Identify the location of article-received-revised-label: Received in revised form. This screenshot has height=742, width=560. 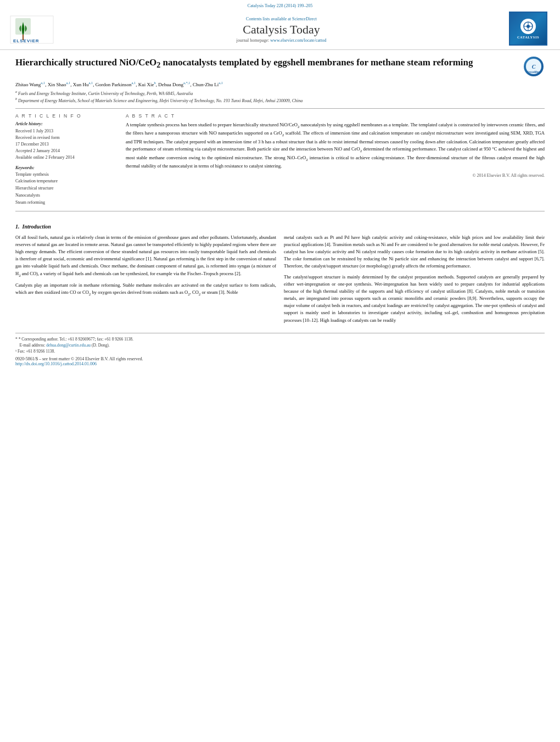
(66, 138).